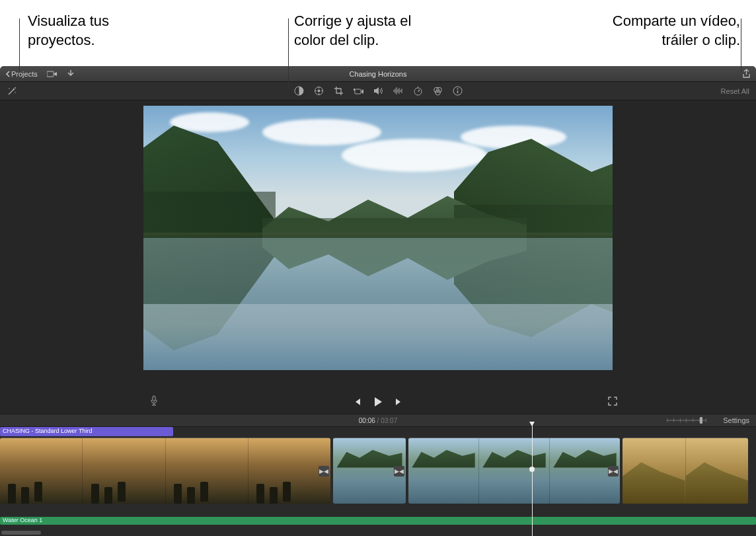 Image resolution: width=756 pixels, height=536 pixels. What do you see at coordinates (21, 74) in the screenshot?
I see `projects-back-button: Projects` at bounding box center [21, 74].